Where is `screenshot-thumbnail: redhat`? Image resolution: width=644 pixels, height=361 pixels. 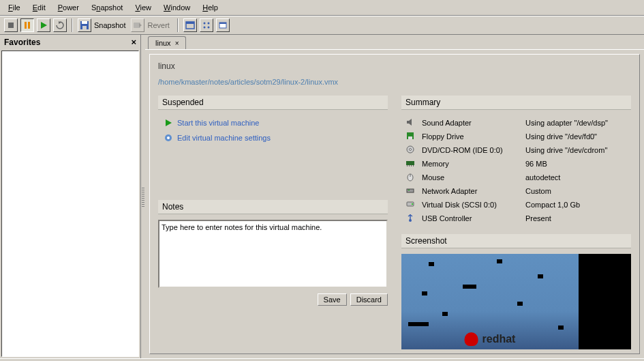 screenshot-thumbnail: redhat is located at coordinates (517, 302).